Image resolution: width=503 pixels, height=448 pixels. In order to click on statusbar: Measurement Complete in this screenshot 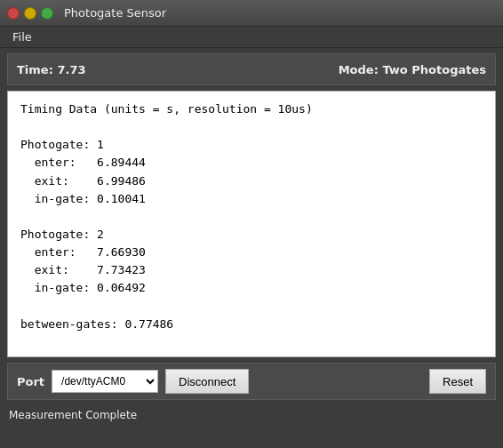, I will do `click(252, 415)`.